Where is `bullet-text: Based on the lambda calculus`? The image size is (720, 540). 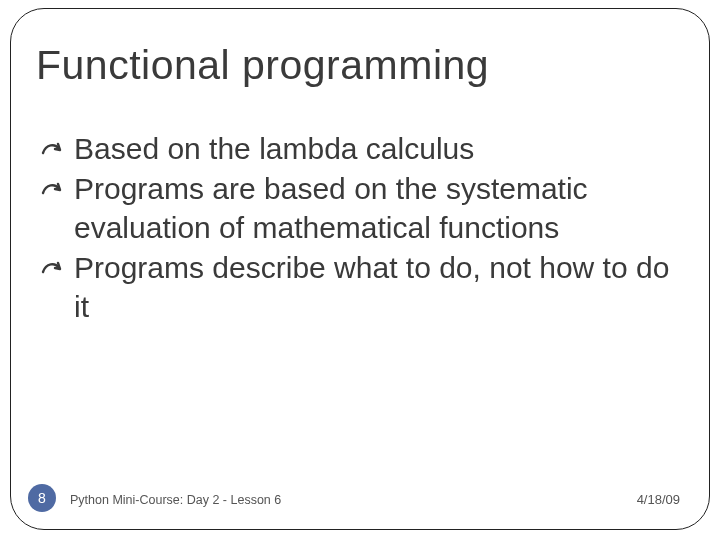
bullet-text: Based on the lambda calculus is located at coordinates (274, 148).